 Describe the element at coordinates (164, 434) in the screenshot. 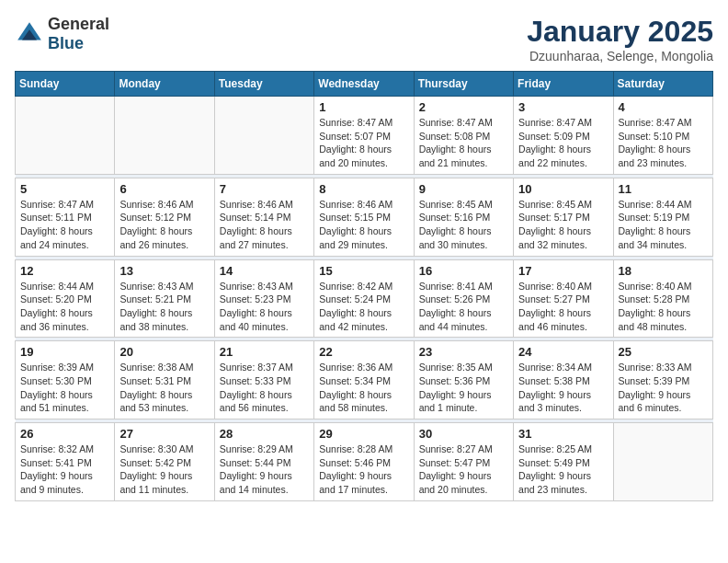

I see `day-number: 27` at that location.